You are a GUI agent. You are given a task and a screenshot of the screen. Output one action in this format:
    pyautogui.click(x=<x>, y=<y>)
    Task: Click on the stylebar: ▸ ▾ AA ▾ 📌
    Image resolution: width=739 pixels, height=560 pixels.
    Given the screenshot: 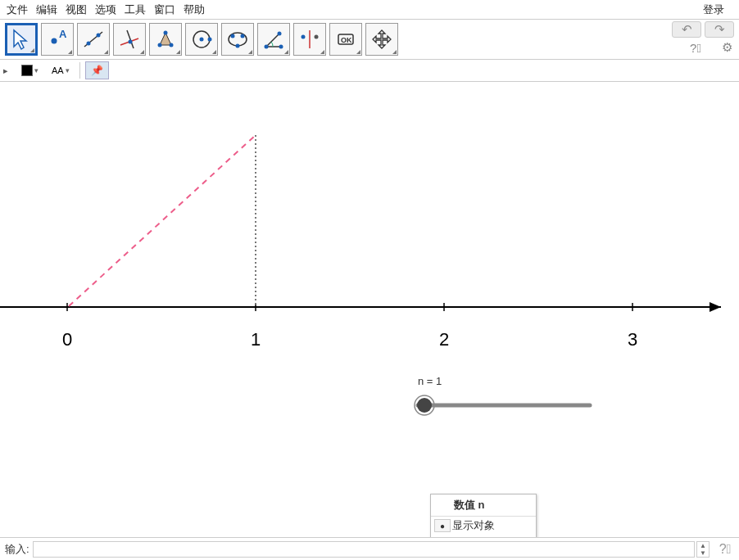 What is the action you would take?
    pyautogui.click(x=370, y=70)
    